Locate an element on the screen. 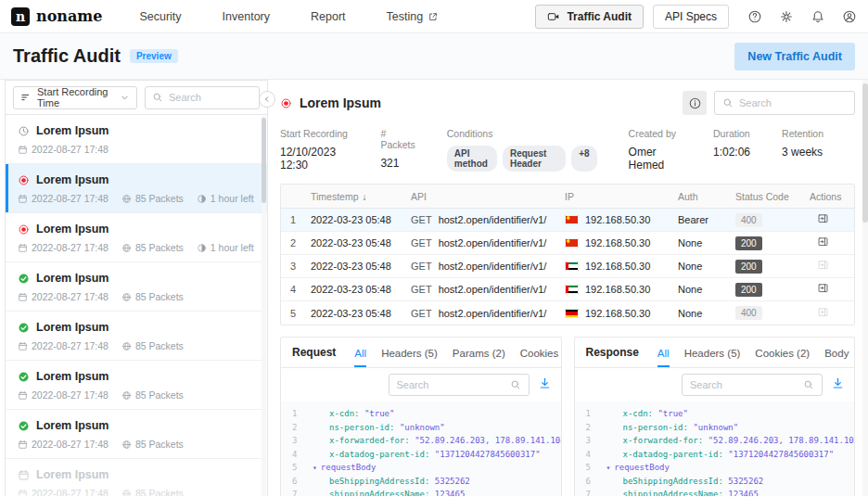 The image size is (868, 497). response-search-input is located at coordinates (747, 385).